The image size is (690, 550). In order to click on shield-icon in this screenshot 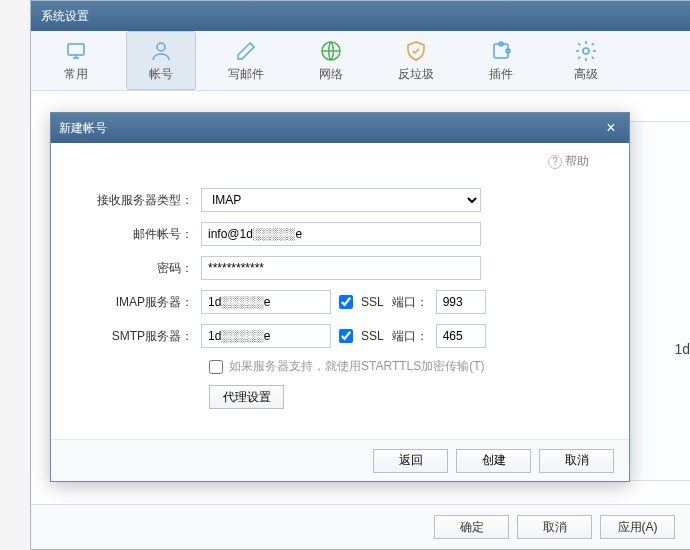, I will do `click(416, 51)`.